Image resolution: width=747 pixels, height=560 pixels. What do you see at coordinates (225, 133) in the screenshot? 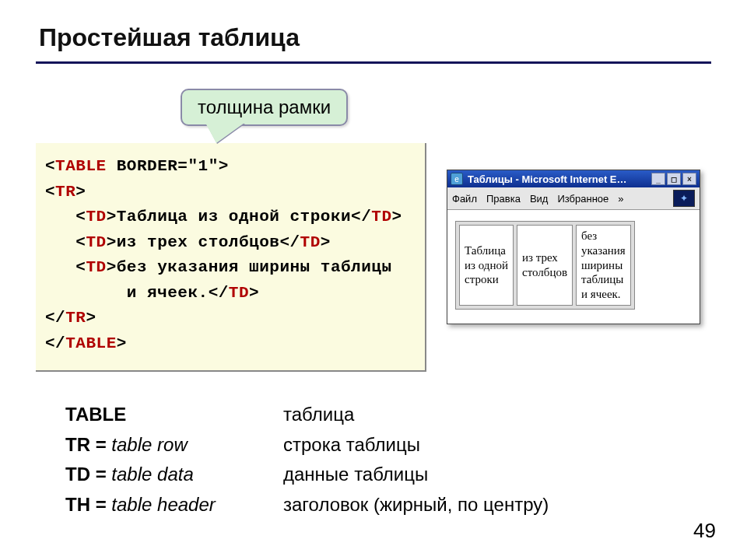
I see `callout-tail` at bounding box center [225, 133].